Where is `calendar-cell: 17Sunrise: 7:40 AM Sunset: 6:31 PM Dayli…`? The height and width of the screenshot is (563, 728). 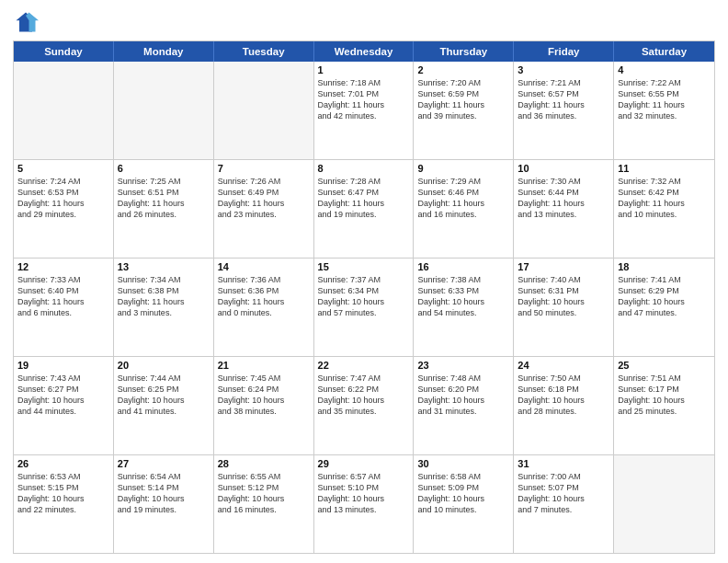
calendar-cell: 17Sunrise: 7:40 AM Sunset: 6:31 PM Dayli… is located at coordinates (564, 307).